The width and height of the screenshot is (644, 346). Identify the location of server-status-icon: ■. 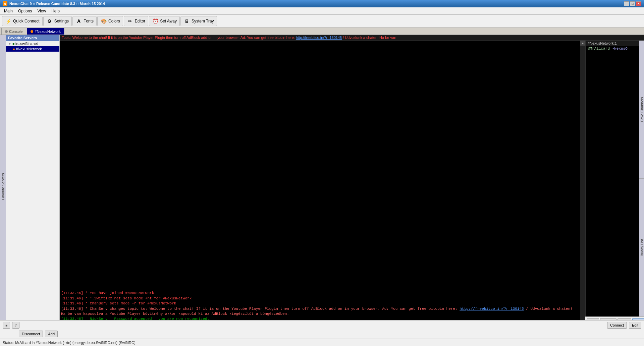
(13, 44).